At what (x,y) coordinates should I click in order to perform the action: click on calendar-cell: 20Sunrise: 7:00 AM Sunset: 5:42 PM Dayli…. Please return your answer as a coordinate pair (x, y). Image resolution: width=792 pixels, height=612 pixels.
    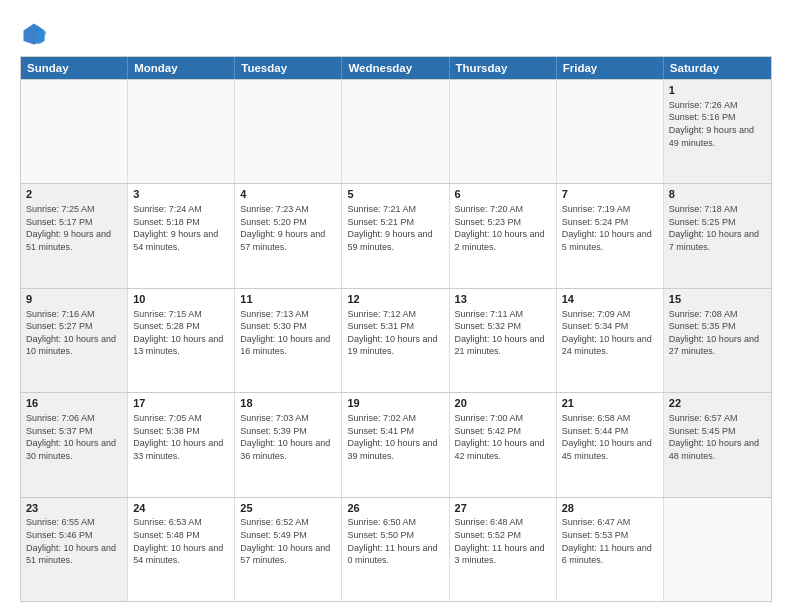
    Looking at the image, I should click on (504, 444).